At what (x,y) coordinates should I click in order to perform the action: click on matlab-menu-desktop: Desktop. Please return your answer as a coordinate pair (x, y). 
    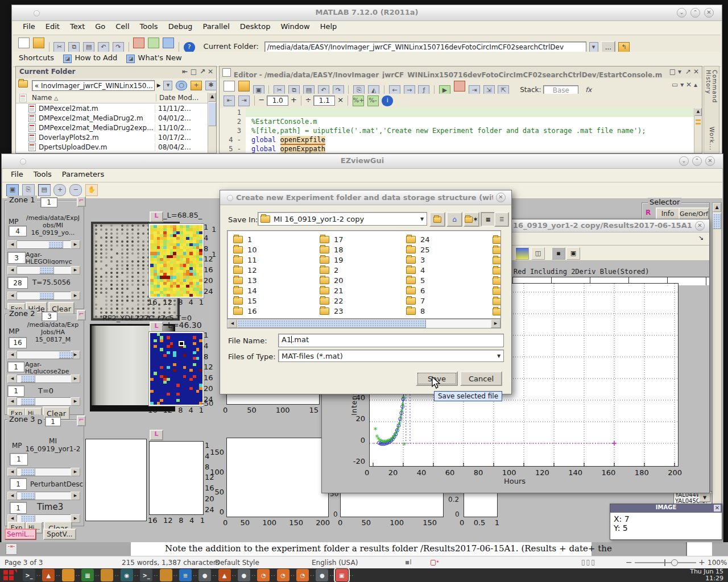
    Looking at the image, I should click on (255, 26).